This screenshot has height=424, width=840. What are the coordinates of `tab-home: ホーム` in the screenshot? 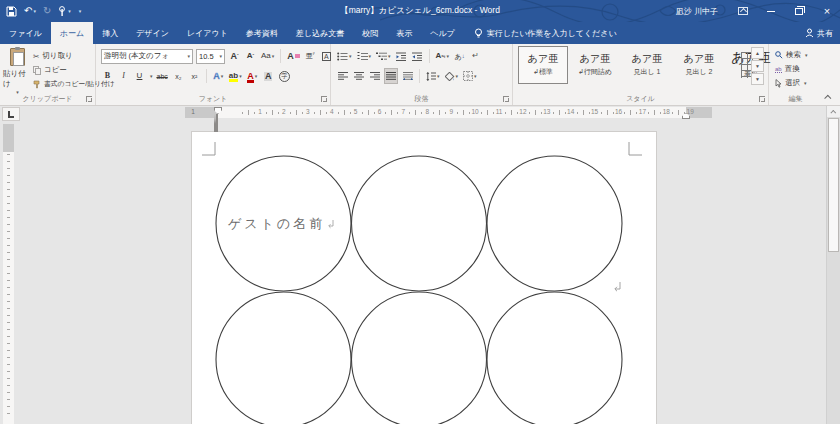 It's located at (72, 33).